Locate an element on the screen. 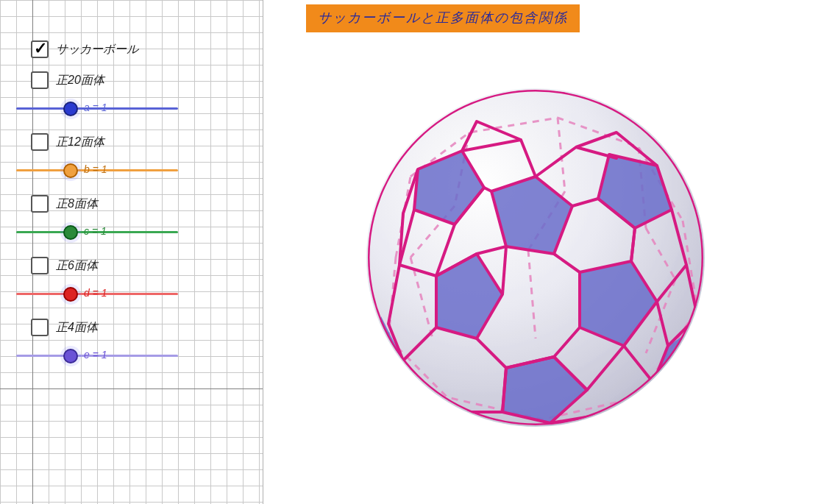 Image resolution: width=821 pixels, height=504 pixels. slider-a-label: a = 1 is located at coordinates (96, 107).